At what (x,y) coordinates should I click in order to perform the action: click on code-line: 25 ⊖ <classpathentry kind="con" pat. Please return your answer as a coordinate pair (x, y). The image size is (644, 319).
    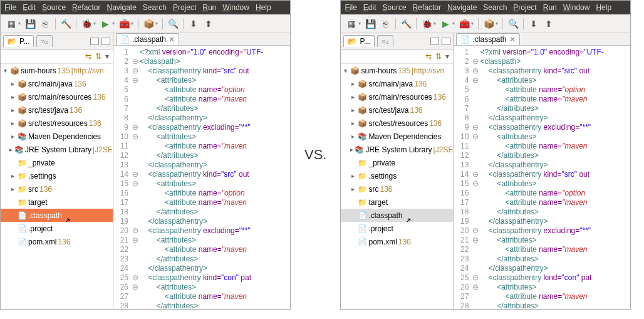
    Looking at the image, I should click on (202, 277).